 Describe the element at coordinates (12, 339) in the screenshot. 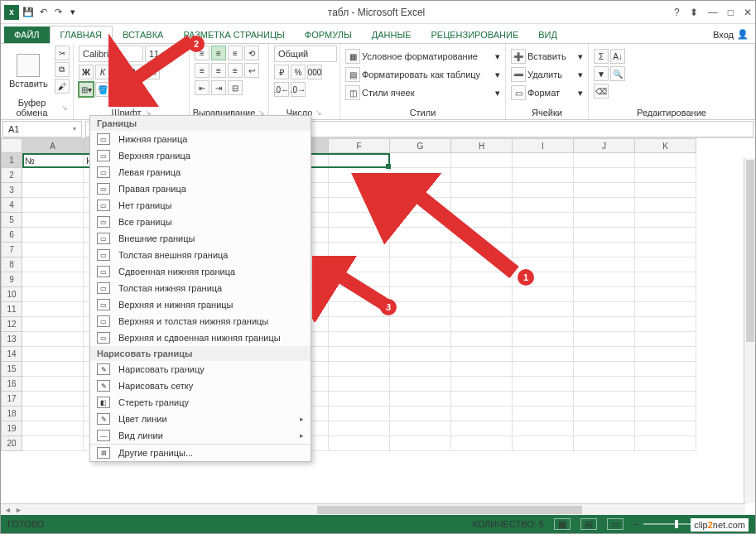

I see `row-header: 13` at that location.